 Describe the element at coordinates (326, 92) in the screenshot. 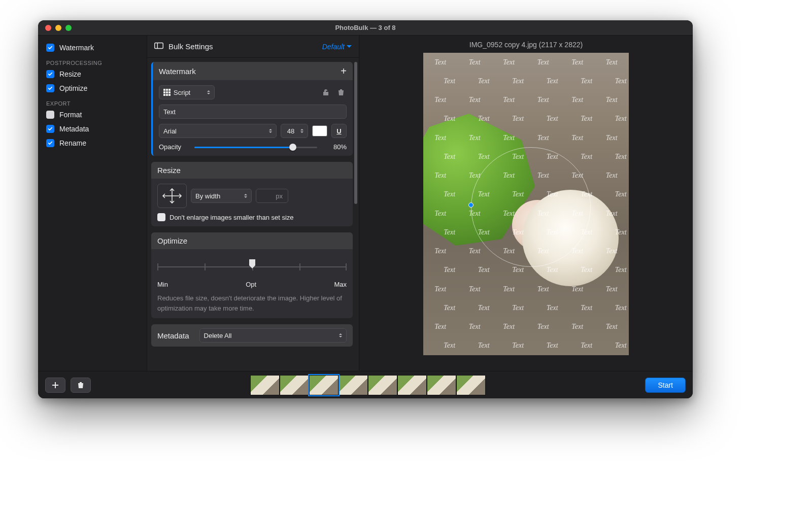

I see `unlock-icon` at that location.